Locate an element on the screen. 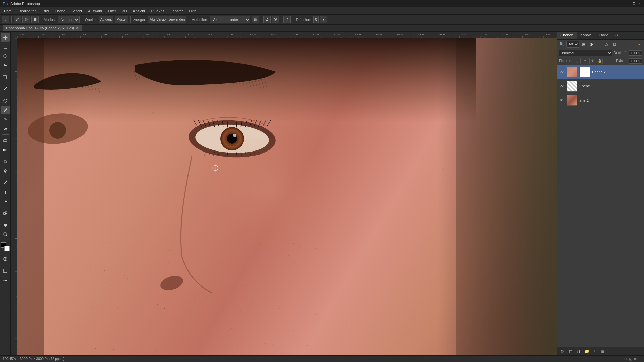 Image resolution: width=644 pixels, height=362 pixels. blur-tool is located at coordinates (5, 162).